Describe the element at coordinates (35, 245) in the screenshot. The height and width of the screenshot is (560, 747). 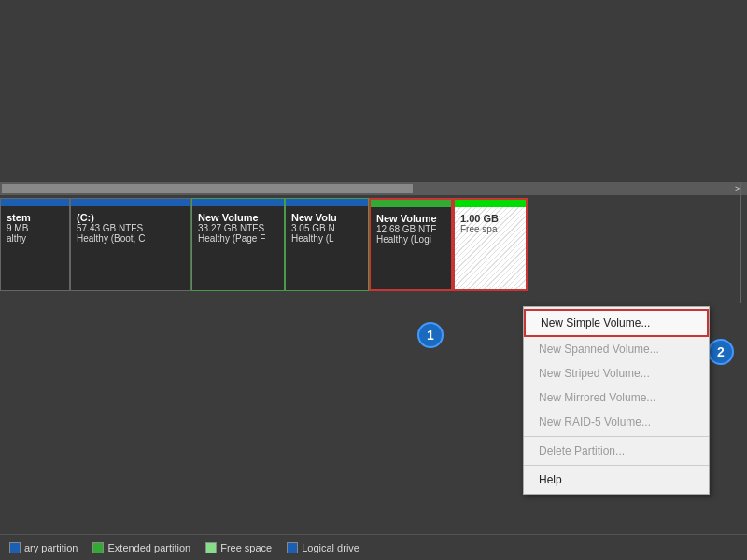
I see `partition-system: stem 9 MB althy` at that location.